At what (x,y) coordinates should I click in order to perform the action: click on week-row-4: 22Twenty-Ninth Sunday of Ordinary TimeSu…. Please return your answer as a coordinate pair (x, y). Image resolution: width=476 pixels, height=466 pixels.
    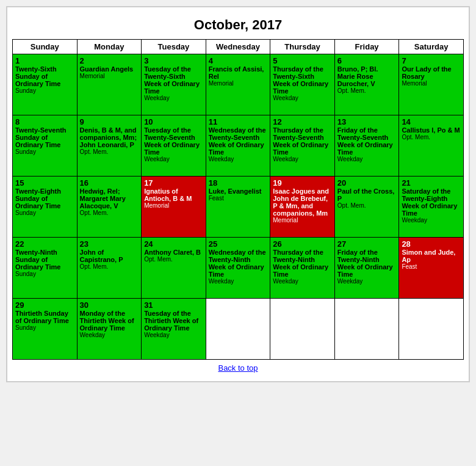
    Looking at the image, I should click on (238, 268).